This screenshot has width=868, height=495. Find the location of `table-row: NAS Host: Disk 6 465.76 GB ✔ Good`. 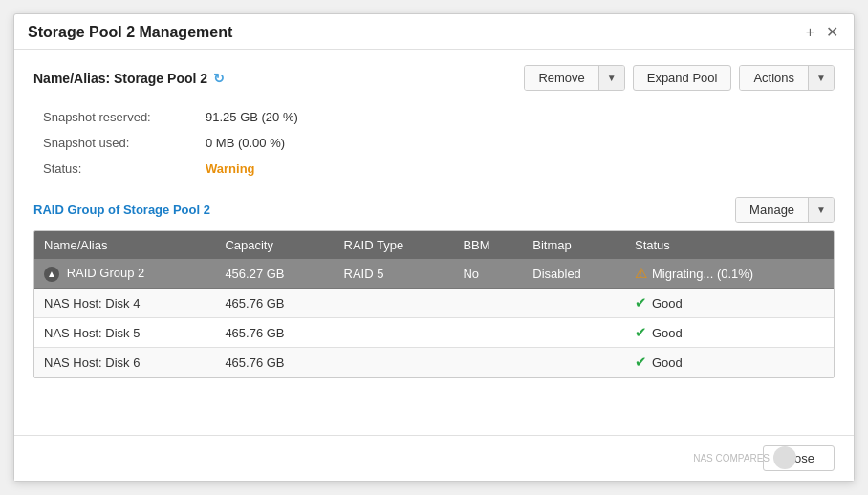

table-row: NAS Host: Disk 6 465.76 GB ✔ Good is located at coordinates (434, 363).